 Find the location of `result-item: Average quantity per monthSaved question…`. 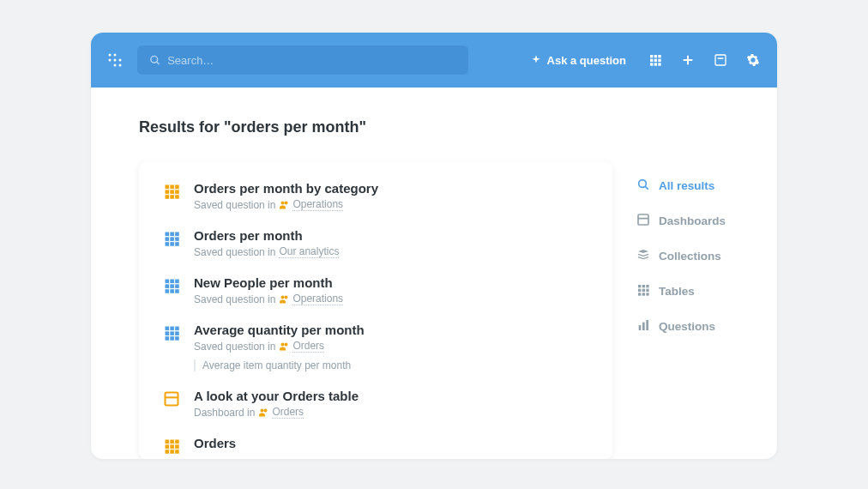

result-item: Average quantity per monthSaved question… is located at coordinates (376, 355).